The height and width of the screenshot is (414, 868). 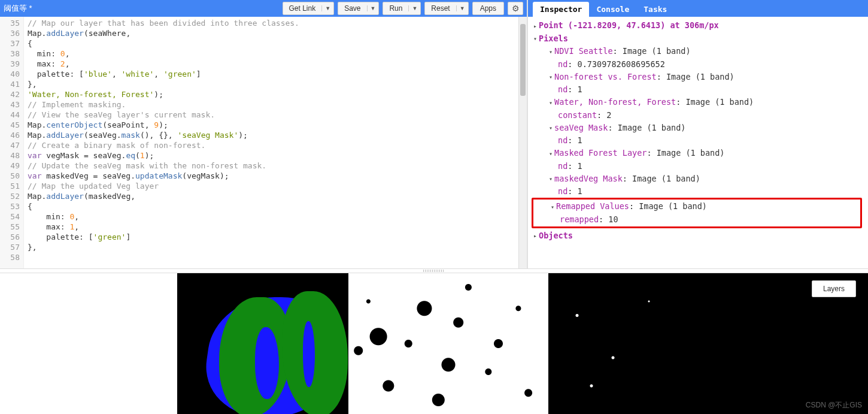 I want to click on inspector-band-value: constant: 2, so click(x=699, y=115).